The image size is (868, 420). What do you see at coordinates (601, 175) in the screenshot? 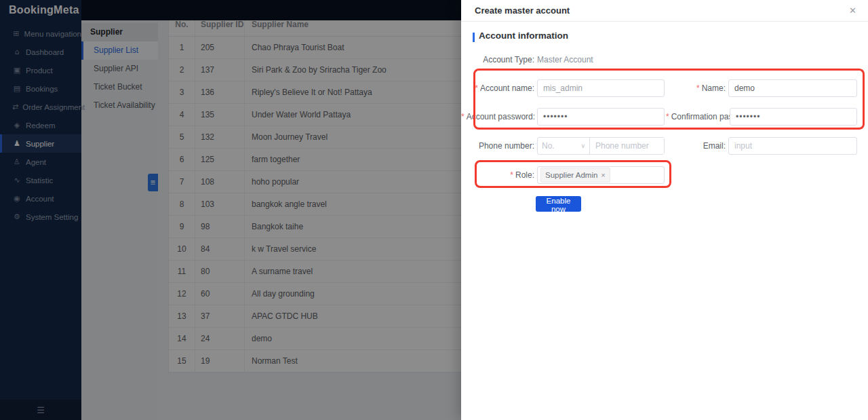
I see `role-input: Supplier Admin ×` at bounding box center [601, 175].